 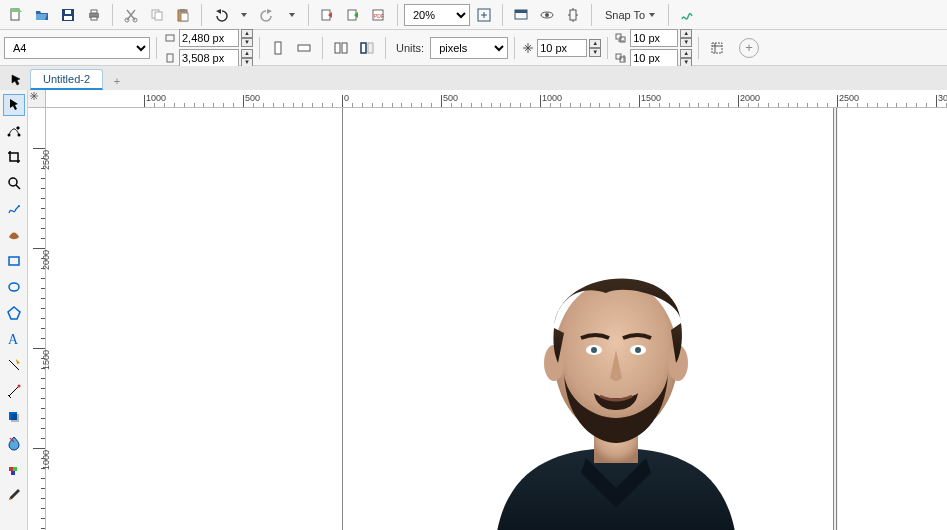 I want to click on artistic-media-tool, so click(x=14, y=235).